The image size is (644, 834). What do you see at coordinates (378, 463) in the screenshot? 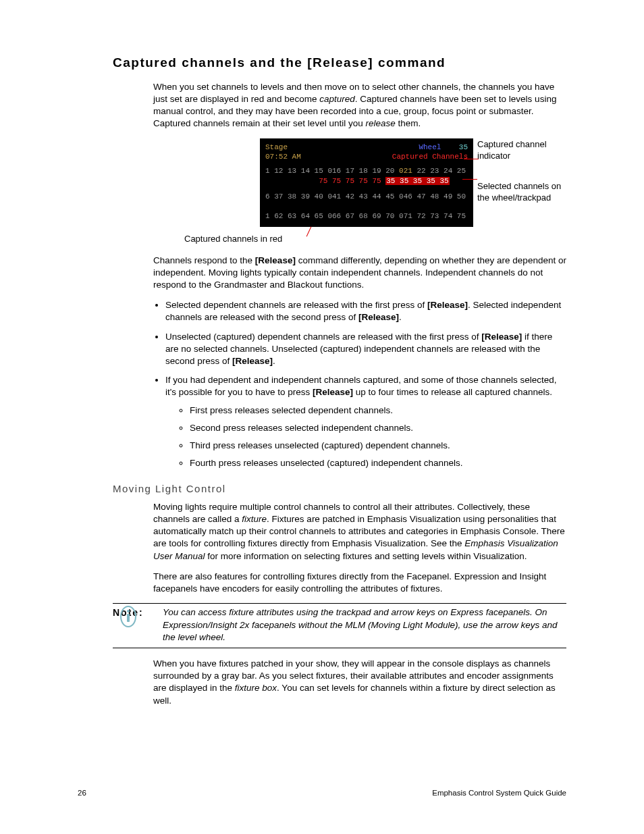
I see `list-item: Fourth press releases unselected (captur…` at bounding box center [378, 463].